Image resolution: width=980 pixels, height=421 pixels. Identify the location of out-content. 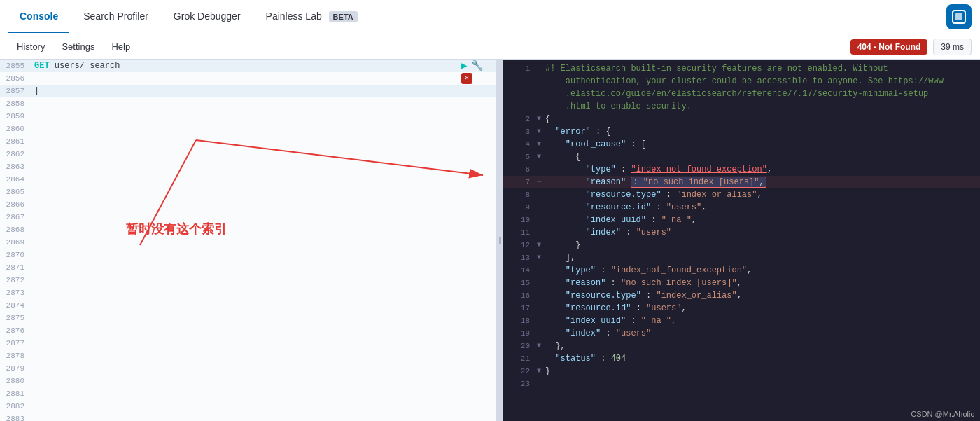
(762, 384).